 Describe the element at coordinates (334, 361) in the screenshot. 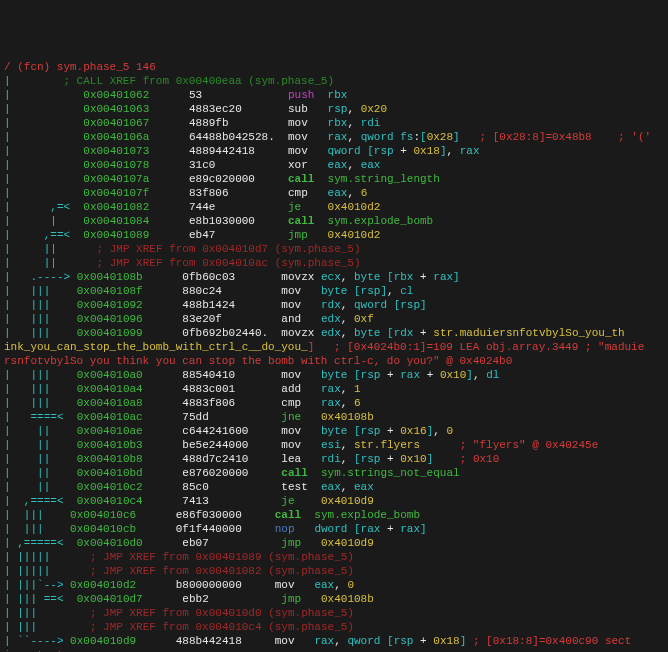

I see `asm-line: rsnfotvbylSo you think you can stop the …` at that location.